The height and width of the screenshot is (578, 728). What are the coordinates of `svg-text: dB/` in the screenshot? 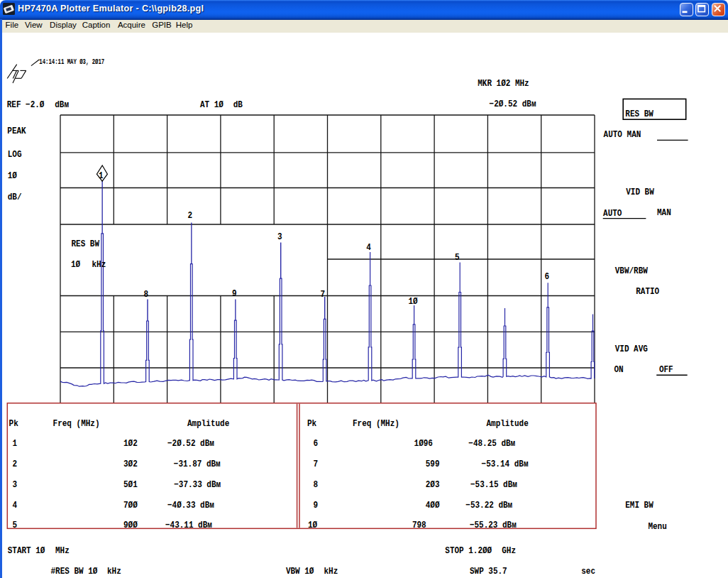 It's located at (15, 197).